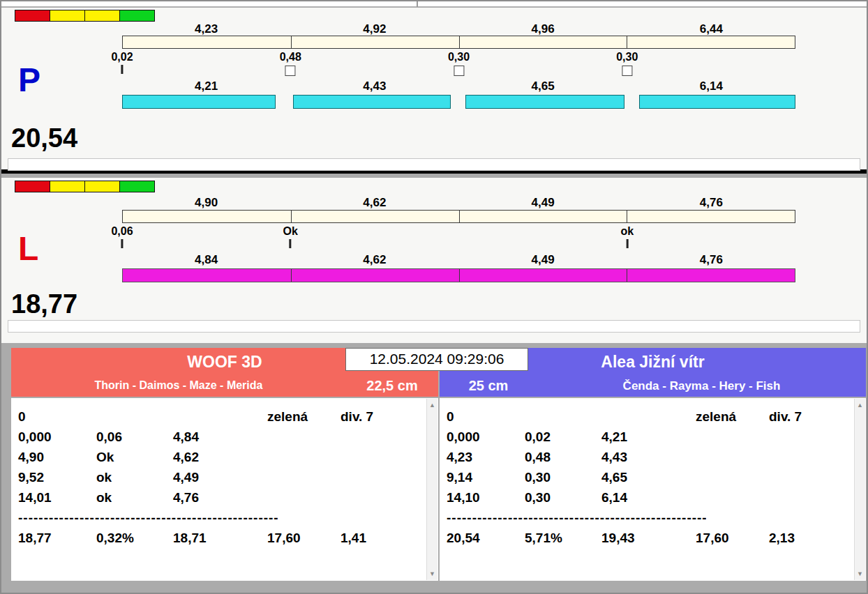  I want to click on lane-l-split-bar, so click(459, 216).